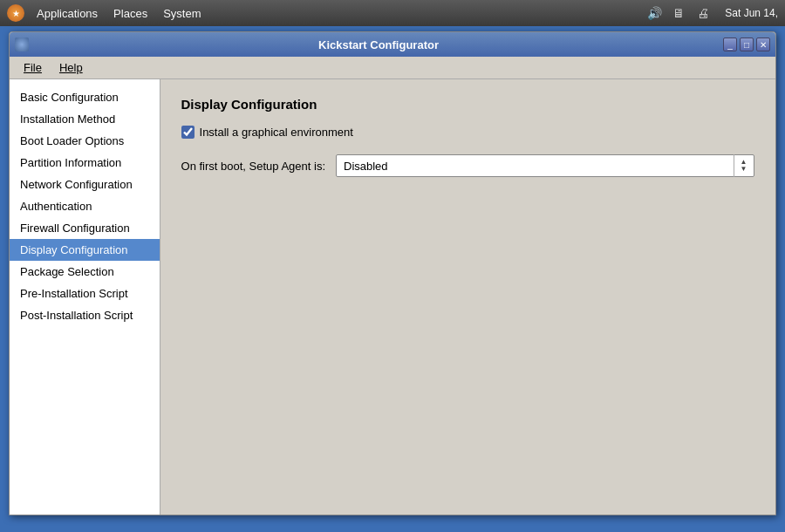 Image resolution: width=785 pixels, height=532 pixels. What do you see at coordinates (107, 13) in the screenshot?
I see `taskbar-left: ★ Applications Places System` at bounding box center [107, 13].